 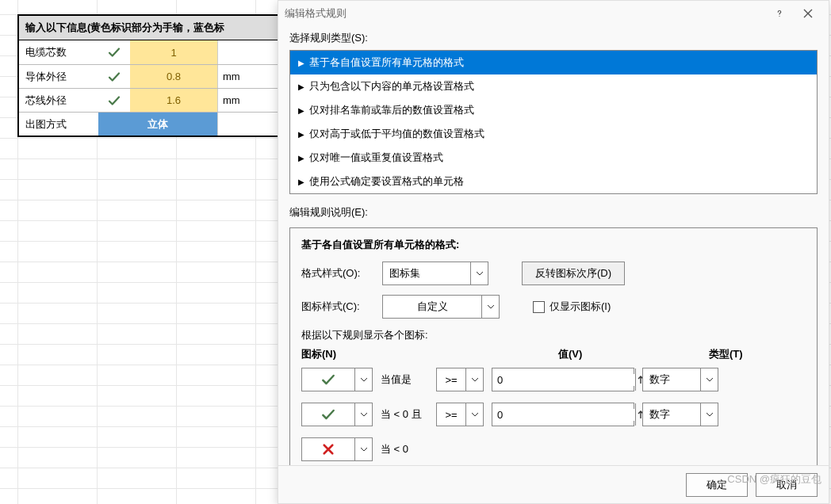 I want to click on rule-type-label: 基于各自值设置所有单元格的格式, so click(x=387, y=63).